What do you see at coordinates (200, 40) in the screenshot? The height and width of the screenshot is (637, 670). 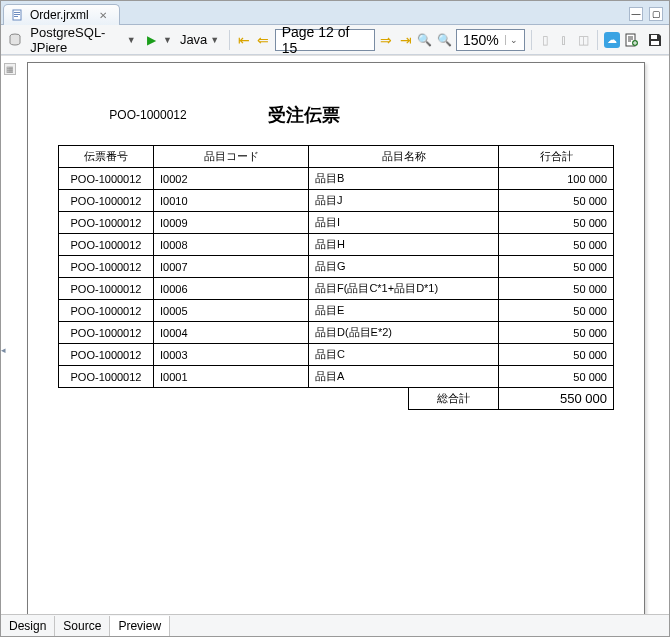 I see `language-dropdown: Java ▼` at bounding box center [200, 40].